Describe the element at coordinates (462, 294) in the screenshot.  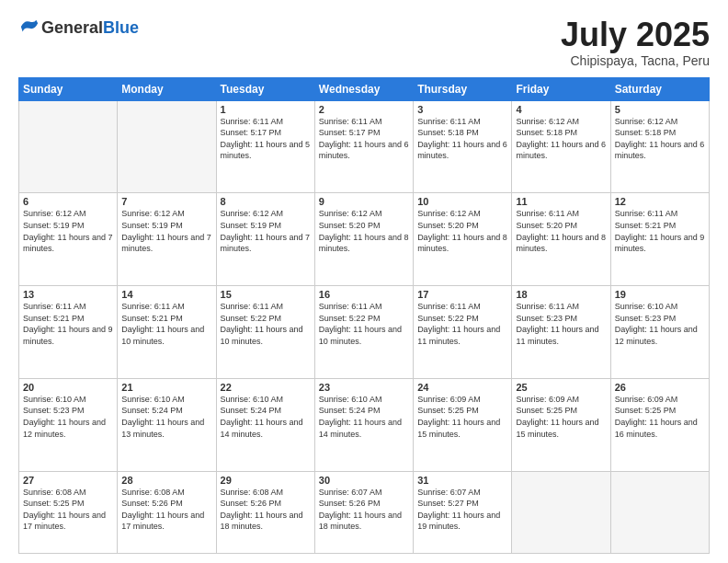
I see `day-number: 17` at that location.